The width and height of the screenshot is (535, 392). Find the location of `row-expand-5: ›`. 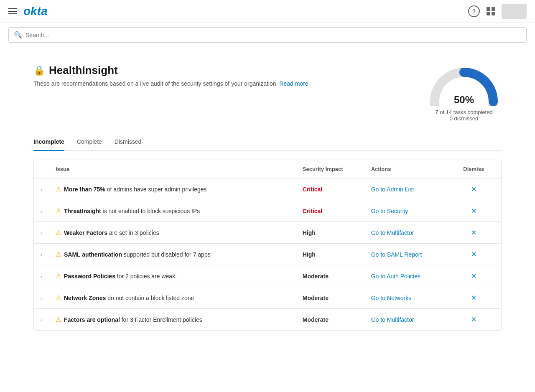

row-expand-5: › is located at coordinates (41, 298).